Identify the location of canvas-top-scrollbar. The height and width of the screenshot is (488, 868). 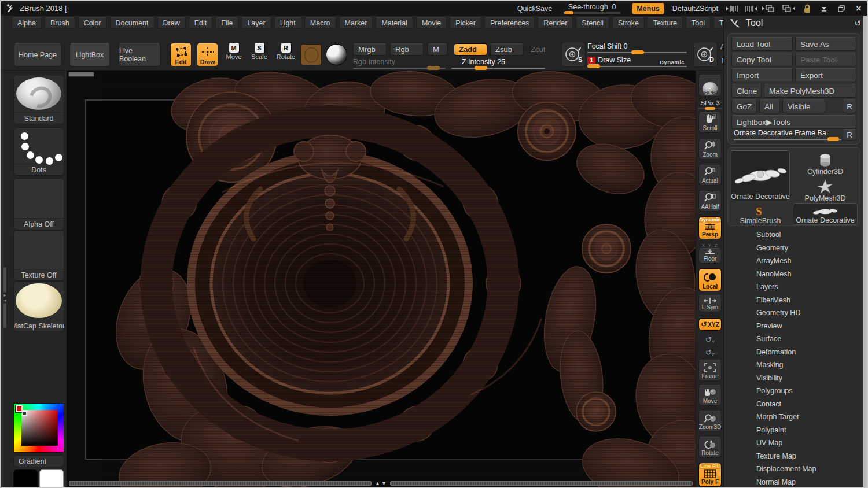
(81, 74).